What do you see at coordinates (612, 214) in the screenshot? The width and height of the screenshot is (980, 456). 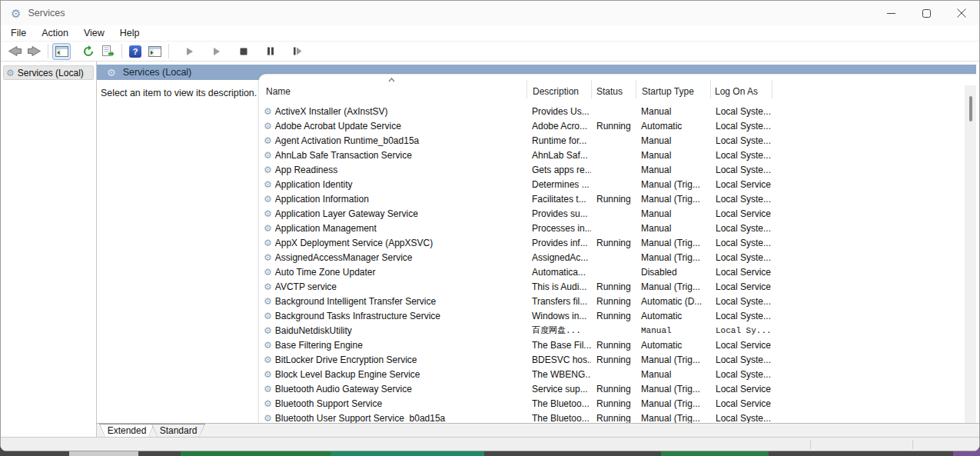 I see `service-row: ⚙ Application Layer Gateway Service Prov…` at bounding box center [612, 214].